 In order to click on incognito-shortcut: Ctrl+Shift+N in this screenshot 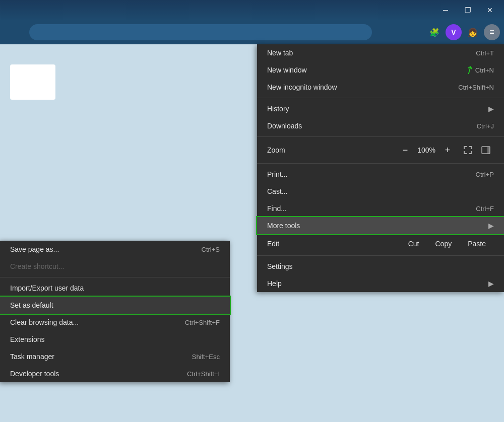, I will do `click(476, 88)`.